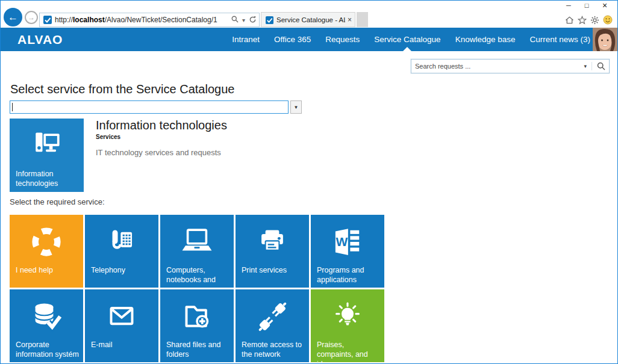 This screenshot has width=618, height=364. Describe the element at coordinates (309, 6) in the screenshot. I see `title-bar: ─ □ ×` at that location.